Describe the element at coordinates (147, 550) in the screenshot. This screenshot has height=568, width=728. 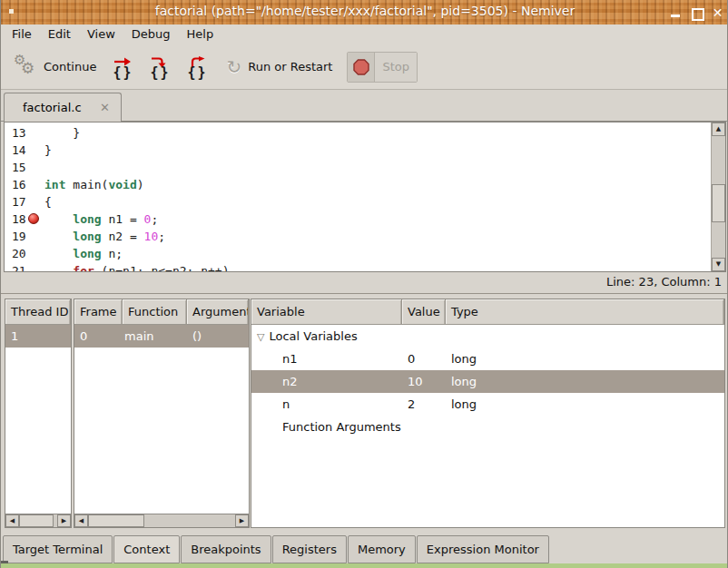
I see `tab-context: Context` at that location.